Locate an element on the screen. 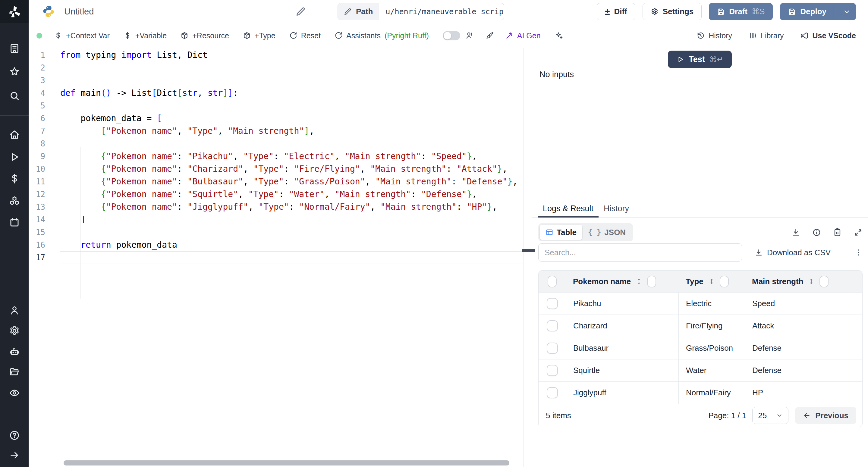  windmill-logo is located at coordinates (14, 11).